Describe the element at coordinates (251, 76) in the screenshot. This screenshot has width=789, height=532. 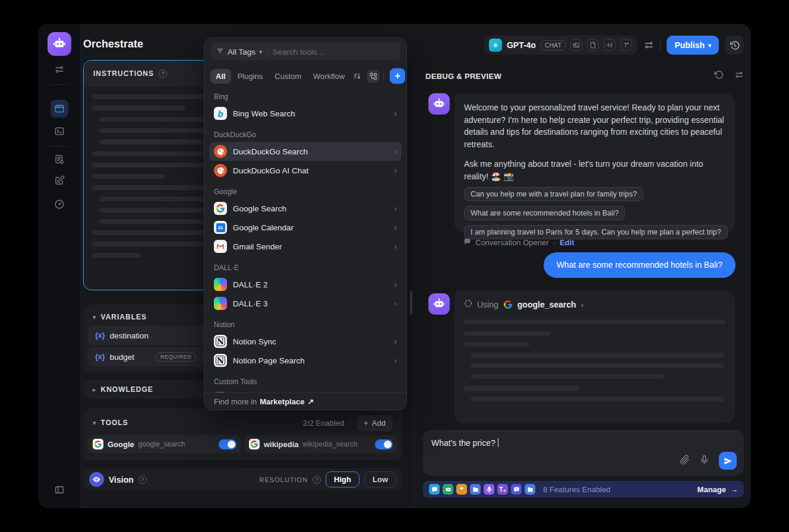
I see `tab-plugins: Plugins` at that location.